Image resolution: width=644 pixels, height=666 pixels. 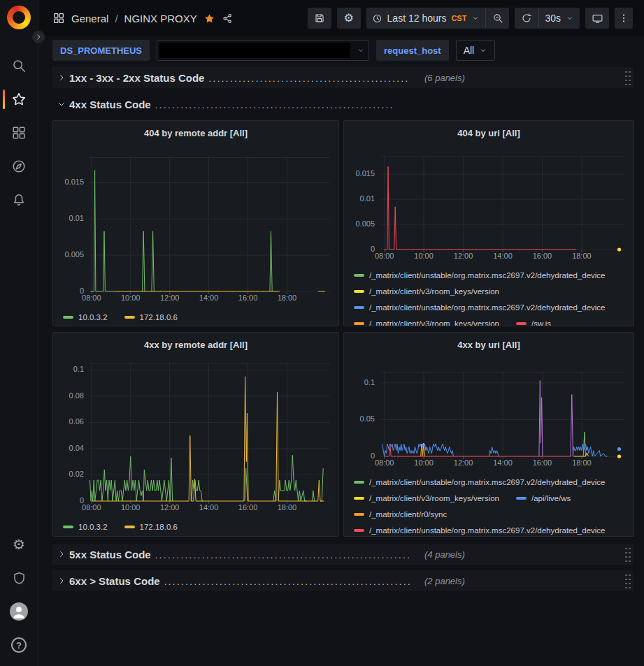 What do you see at coordinates (19, 200) in the screenshot?
I see `bell-icon` at bounding box center [19, 200].